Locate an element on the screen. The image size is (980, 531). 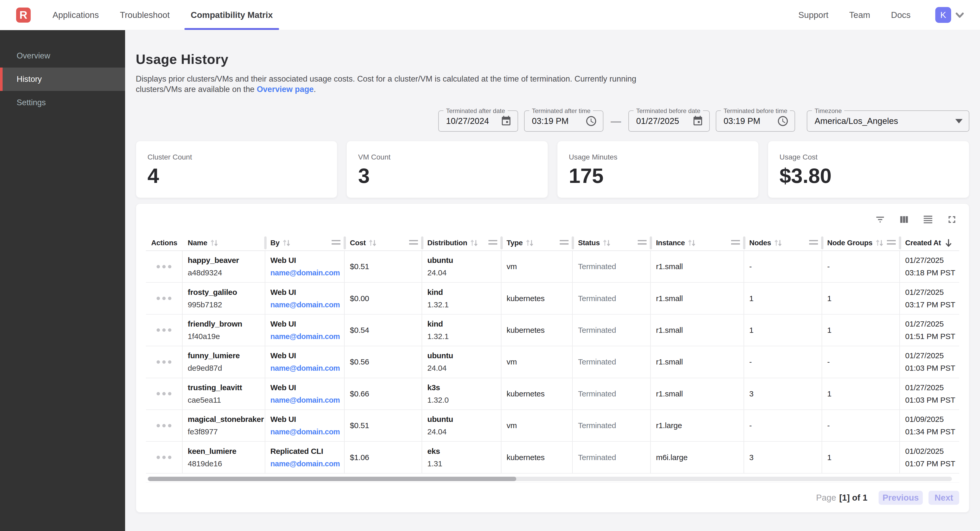
column-header-created-at: Created At is located at coordinates (929, 243).